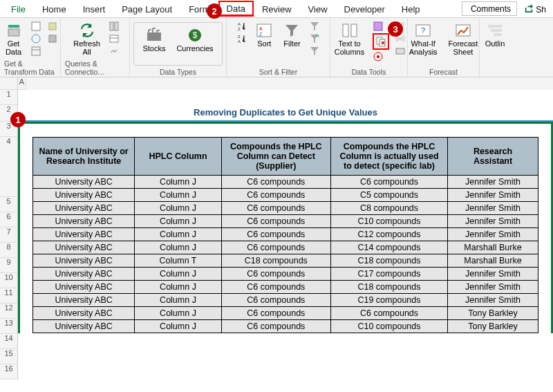 Image resolution: width=553 pixels, height=392 pixels. I want to click on sort-az-button: AZ, so click(242, 26).